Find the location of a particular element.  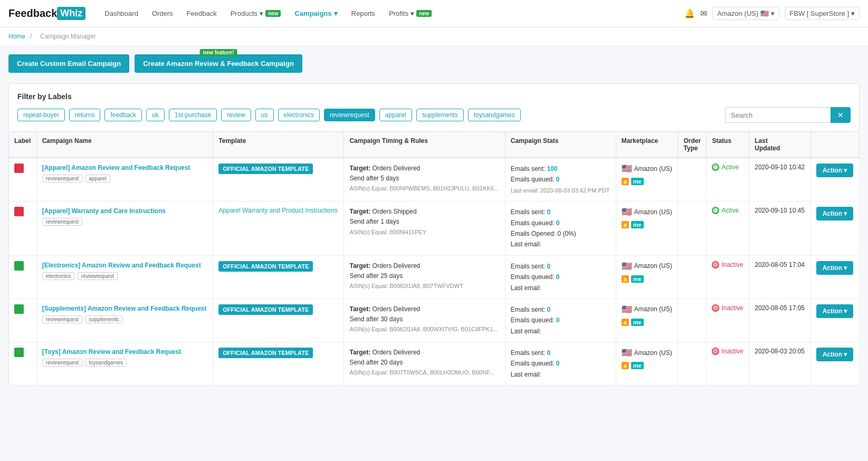

row1-status: ⊙ Active is located at coordinates (728, 179).